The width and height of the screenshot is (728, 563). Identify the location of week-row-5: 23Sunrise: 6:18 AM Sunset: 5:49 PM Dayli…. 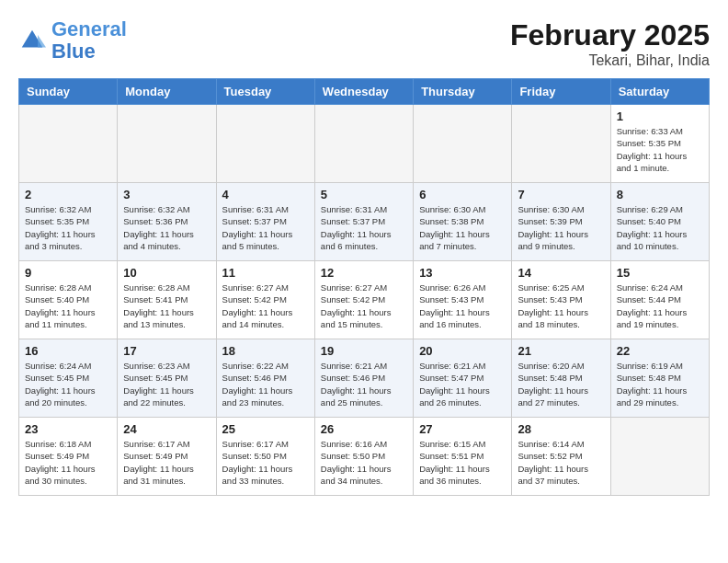
(364, 456).